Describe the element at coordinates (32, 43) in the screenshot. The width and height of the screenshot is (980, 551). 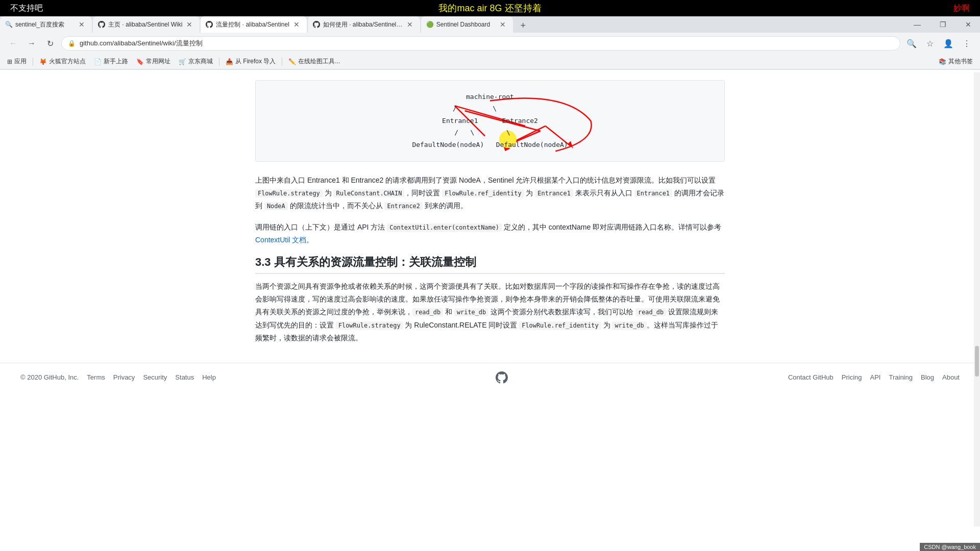
I see `forward-button: →` at that location.